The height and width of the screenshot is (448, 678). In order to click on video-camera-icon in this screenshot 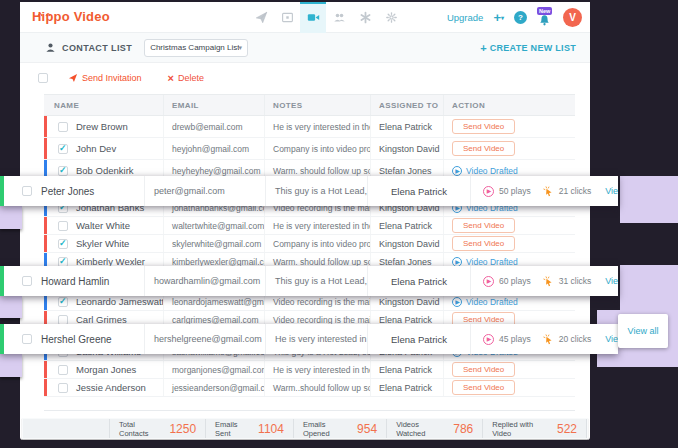, I will do `click(313, 18)`.